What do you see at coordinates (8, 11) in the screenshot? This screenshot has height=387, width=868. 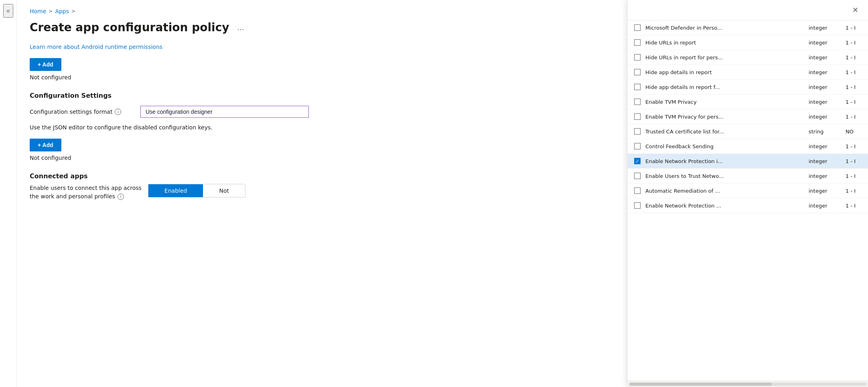 I see `sidebar-toggle-button: «` at bounding box center [8, 11].